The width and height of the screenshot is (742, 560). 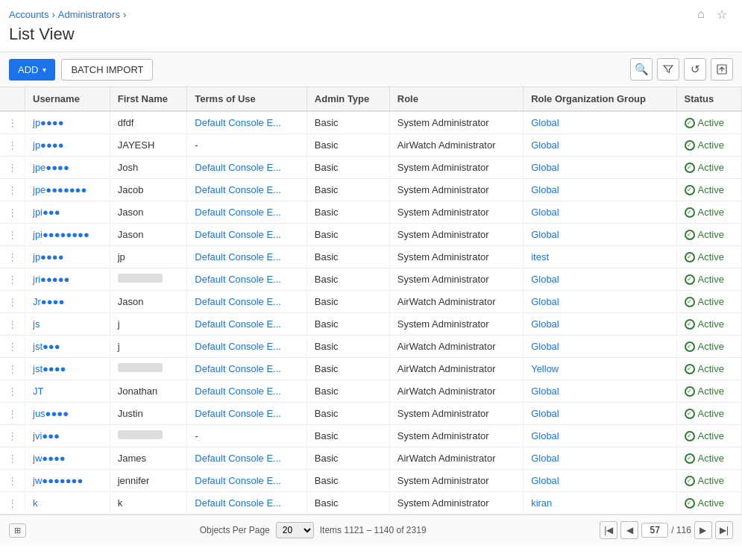 What do you see at coordinates (28, 15) in the screenshot?
I see `breadcrumb-accounts: Accounts` at bounding box center [28, 15].